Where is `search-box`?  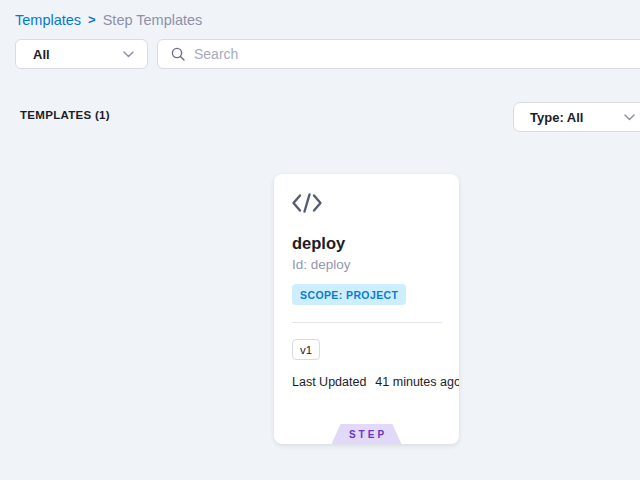 search-box is located at coordinates (398, 54).